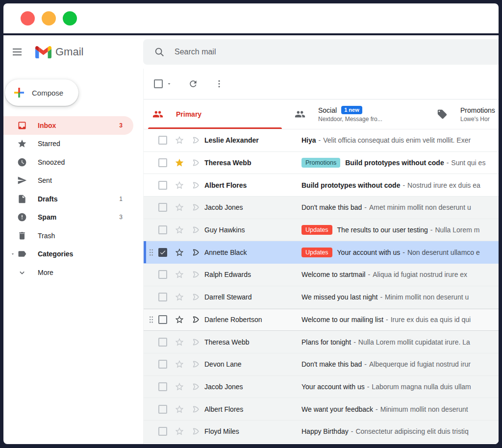 This screenshot has width=502, height=448. What do you see at coordinates (321, 387) in the screenshot?
I see `email-row: Jacob Jones Your account with us - Labor…` at bounding box center [321, 387].